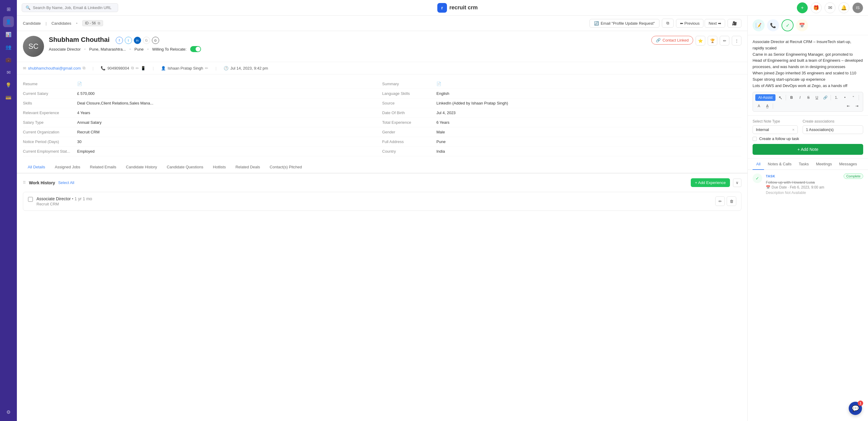 The height and width of the screenshot is (421, 868). I want to click on copy-id-icon: ⧉, so click(99, 23).